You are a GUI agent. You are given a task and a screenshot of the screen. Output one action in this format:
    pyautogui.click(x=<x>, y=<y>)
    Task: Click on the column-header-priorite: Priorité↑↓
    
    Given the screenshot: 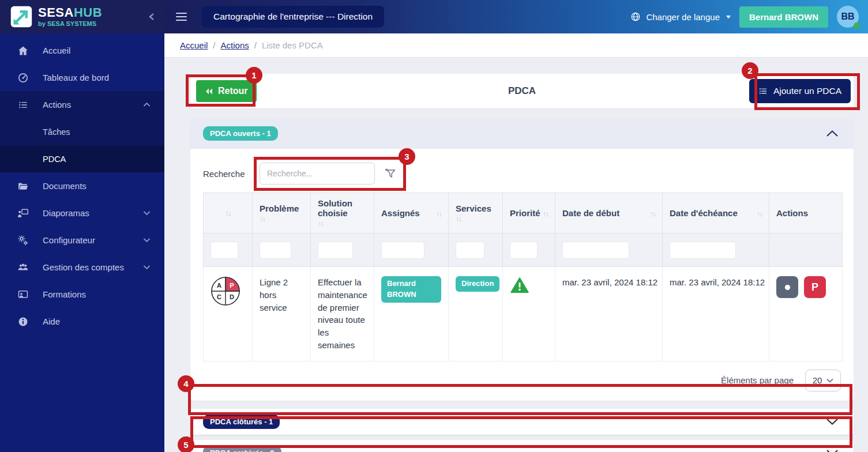 What is the action you would take?
    pyautogui.click(x=529, y=213)
    